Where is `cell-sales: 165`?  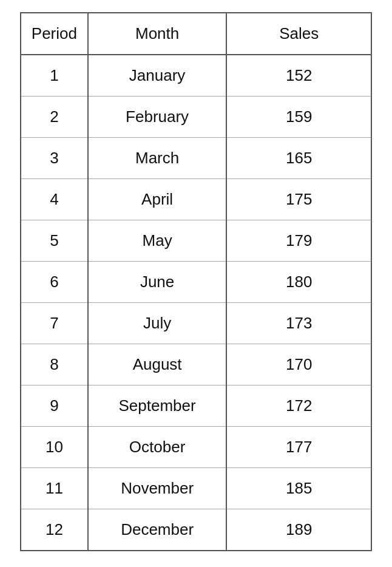 cell-sales: 165 is located at coordinates (299, 158).